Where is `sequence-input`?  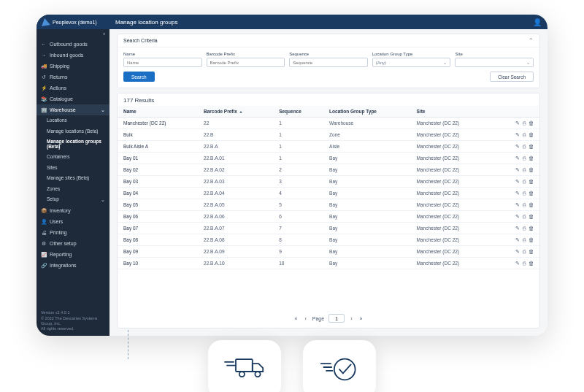
sequence-input is located at coordinates (328, 63).